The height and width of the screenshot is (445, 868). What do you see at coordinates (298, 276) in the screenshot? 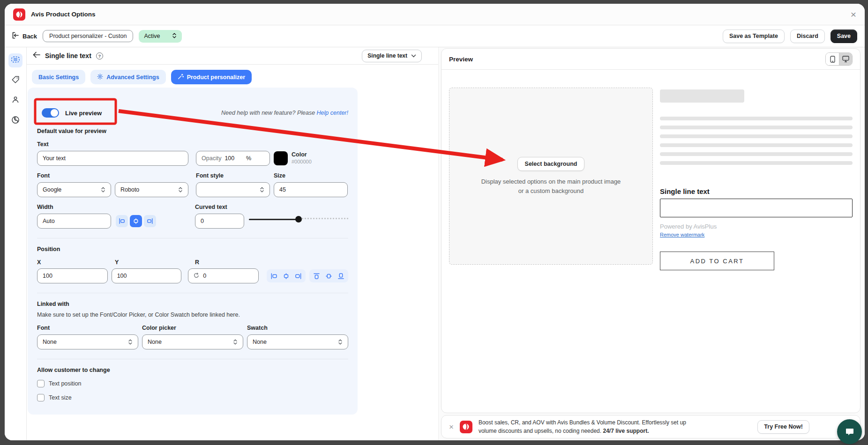
I see `align-horizontal-right-button` at bounding box center [298, 276].